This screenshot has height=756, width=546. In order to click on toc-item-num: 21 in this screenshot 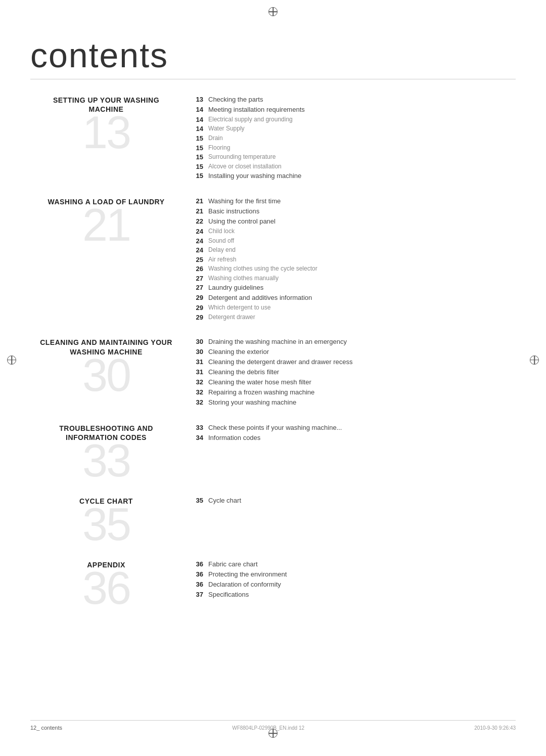, I will do `click(200, 201)`.